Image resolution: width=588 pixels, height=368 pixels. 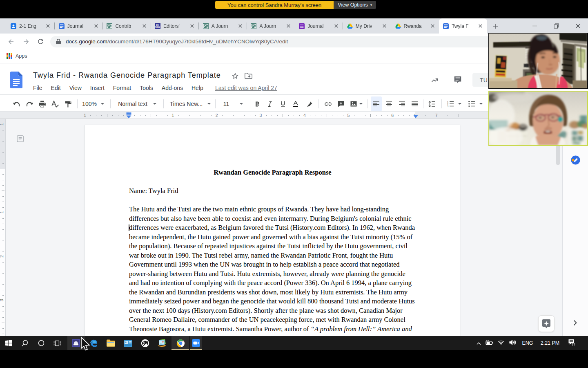 What do you see at coordinates (414, 104) in the screenshot?
I see `align-justify-button` at bounding box center [414, 104].